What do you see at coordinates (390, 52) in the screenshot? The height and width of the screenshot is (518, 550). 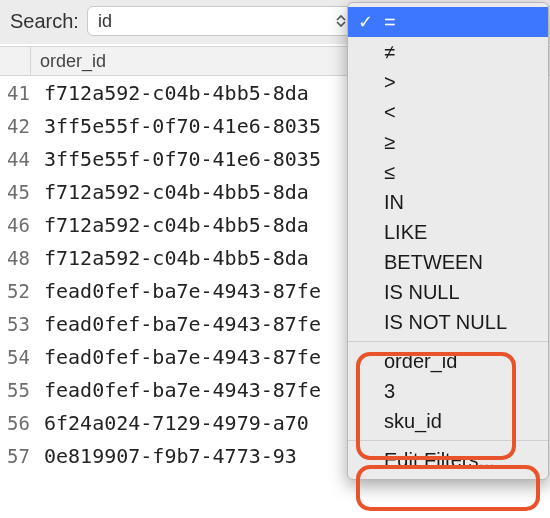 I see `menu-item-label: ≠` at bounding box center [390, 52].